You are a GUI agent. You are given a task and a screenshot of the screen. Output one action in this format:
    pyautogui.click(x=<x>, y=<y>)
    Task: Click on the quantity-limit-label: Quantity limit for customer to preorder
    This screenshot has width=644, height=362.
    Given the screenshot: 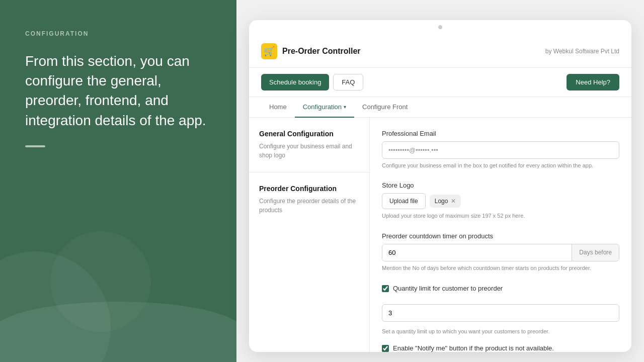 What is the action you would take?
    pyautogui.click(x=448, y=289)
    